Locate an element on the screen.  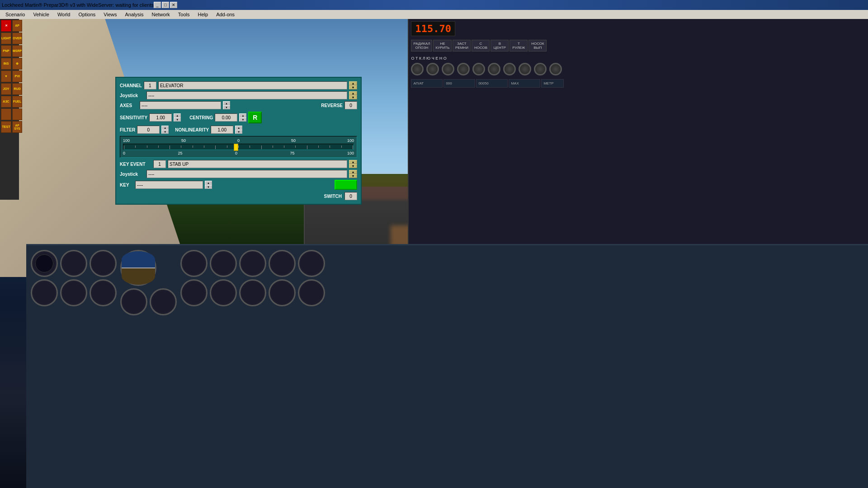
joystick1-up-arrow: ▲ is located at coordinates (353, 93).